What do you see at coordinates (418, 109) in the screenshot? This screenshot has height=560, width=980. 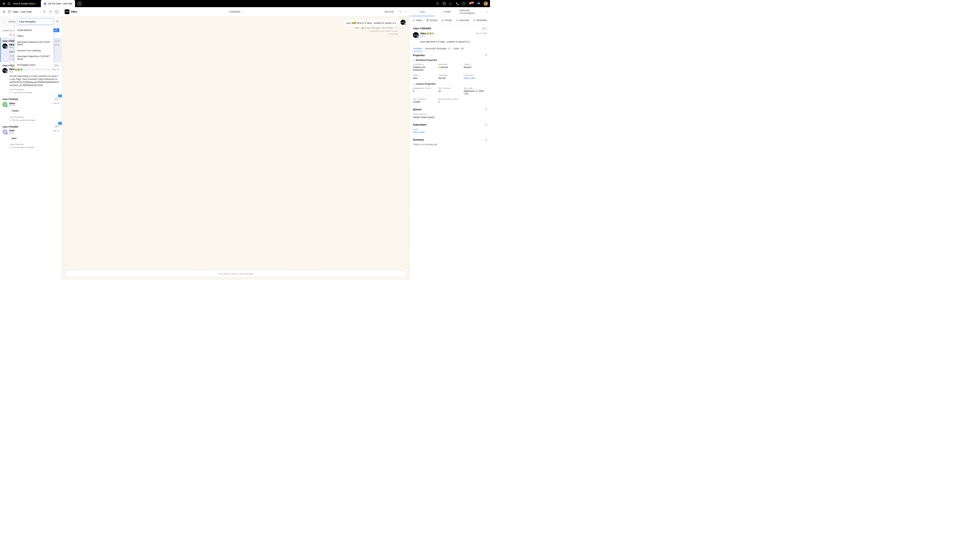 I see `queues-heading: Queues` at bounding box center [418, 109].